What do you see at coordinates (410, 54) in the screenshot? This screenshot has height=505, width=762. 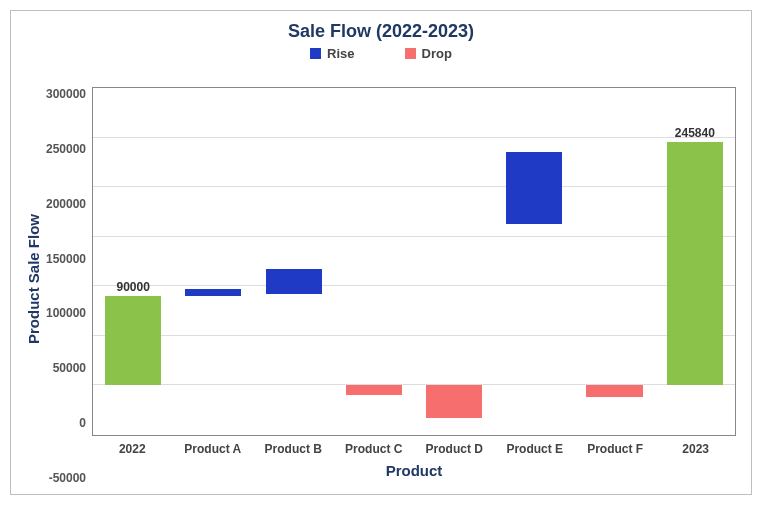 I see `legend-swatch-drop` at bounding box center [410, 54].